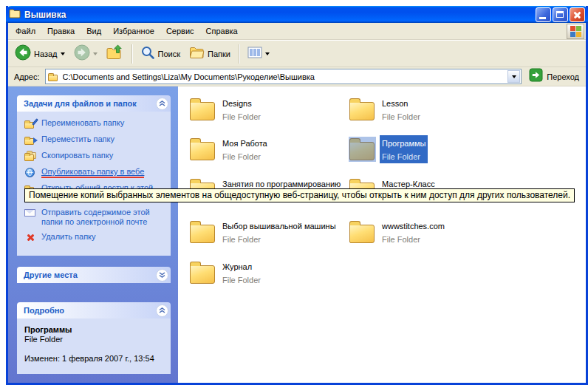  I want to click on views-button, so click(259, 54).